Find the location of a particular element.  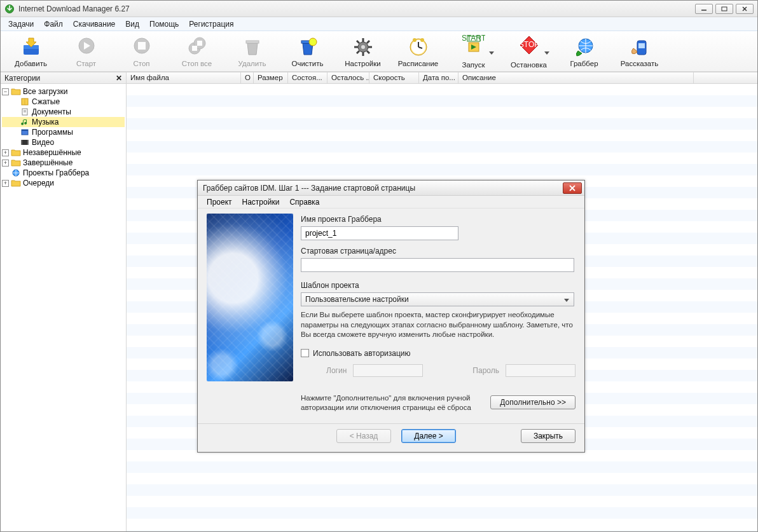

advanced-button: Дополнительно >> is located at coordinates (533, 402).